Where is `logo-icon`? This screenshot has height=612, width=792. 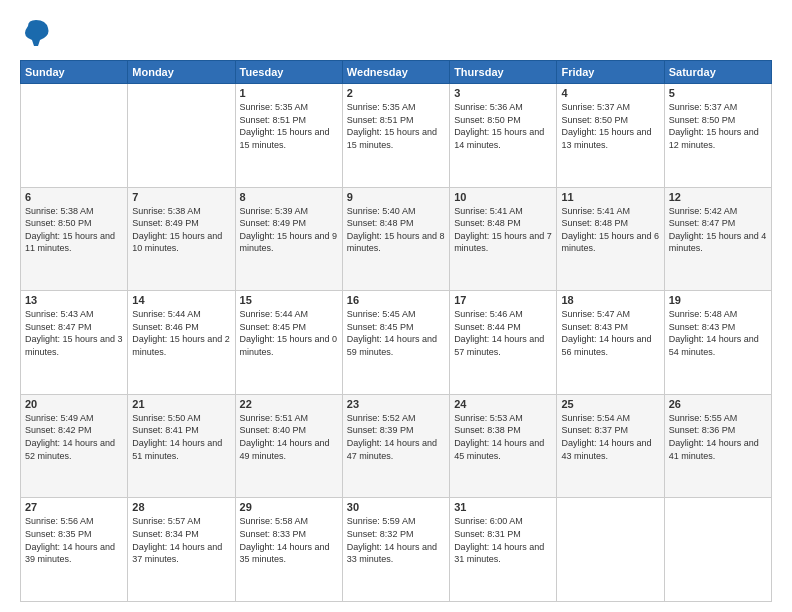 logo-icon is located at coordinates (36, 34).